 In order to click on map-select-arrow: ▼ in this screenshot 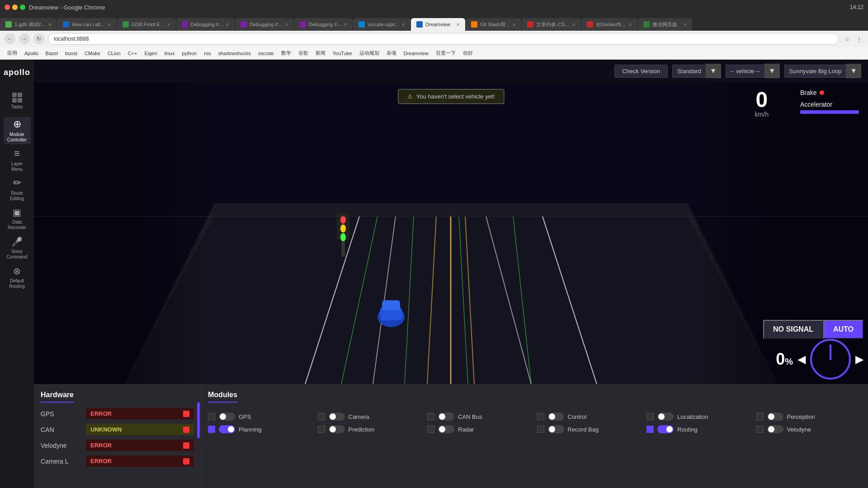, I will do `click(854, 71)`.